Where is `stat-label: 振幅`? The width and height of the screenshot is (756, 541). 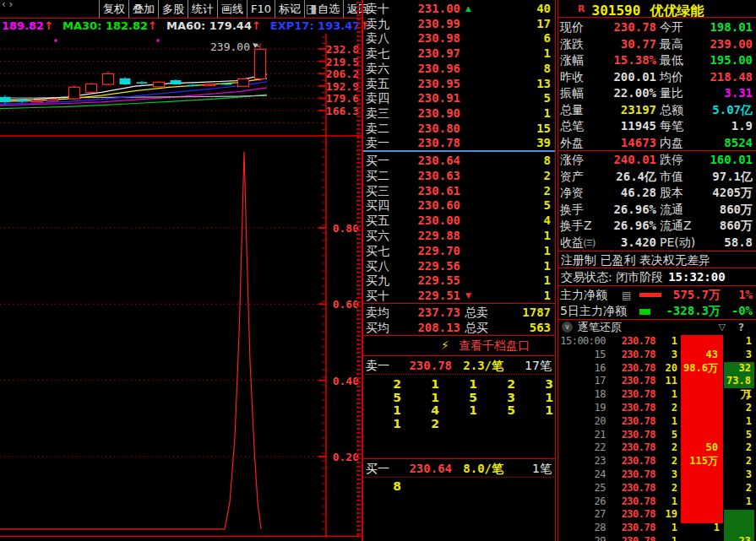 stat-label: 振幅 is located at coordinates (572, 94).